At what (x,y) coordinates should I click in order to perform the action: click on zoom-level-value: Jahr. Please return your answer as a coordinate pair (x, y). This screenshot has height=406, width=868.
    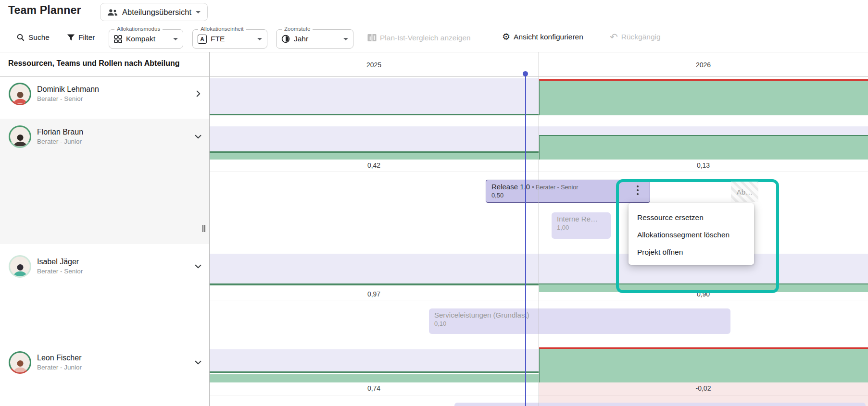
    Looking at the image, I should click on (301, 39).